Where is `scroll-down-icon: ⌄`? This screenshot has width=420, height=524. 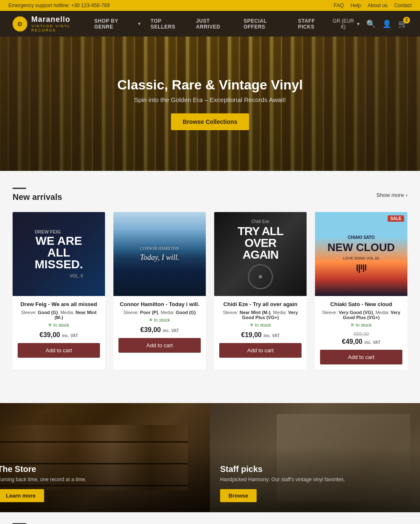
scroll-down-icon: ⌄ is located at coordinates (404, 522).